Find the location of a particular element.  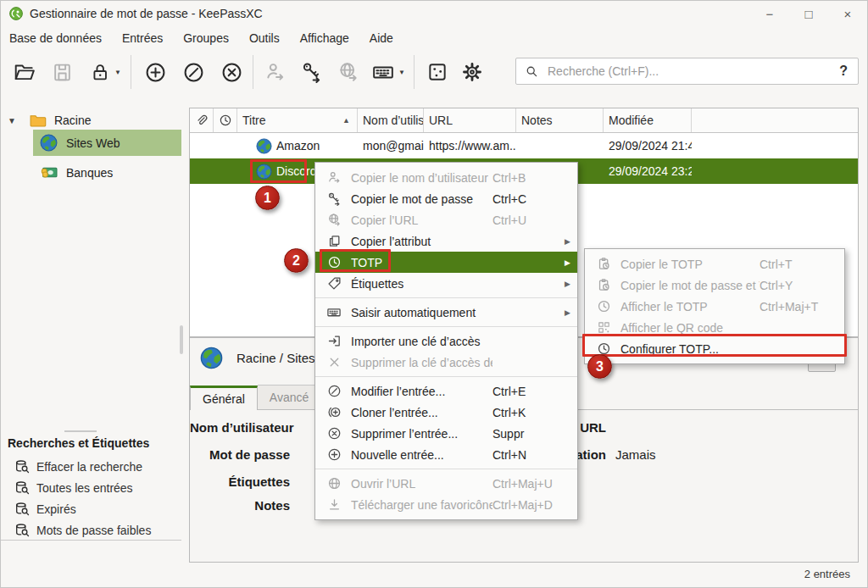

search-input is located at coordinates (687, 71).